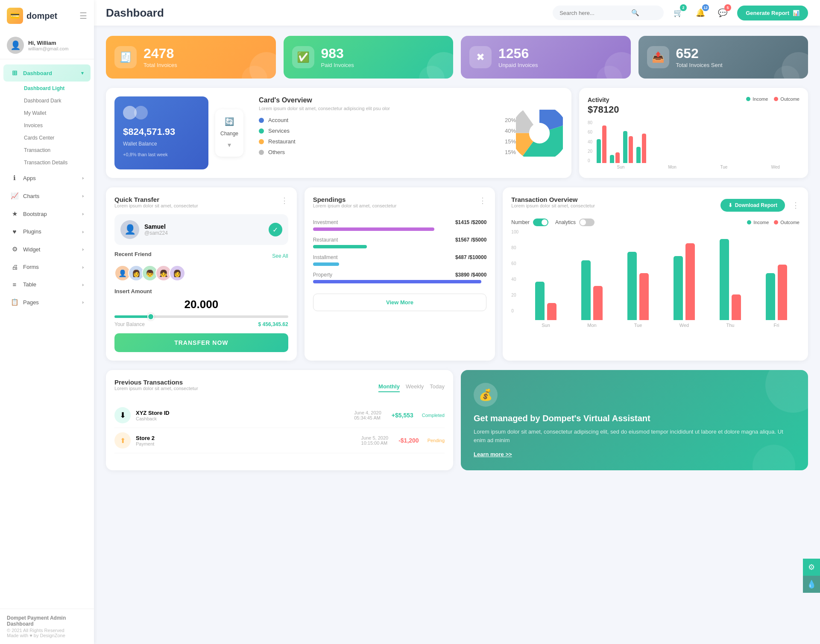  Describe the element at coordinates (583, 222) in the screenshot. I see `toggle-knob-analytics` at that location.